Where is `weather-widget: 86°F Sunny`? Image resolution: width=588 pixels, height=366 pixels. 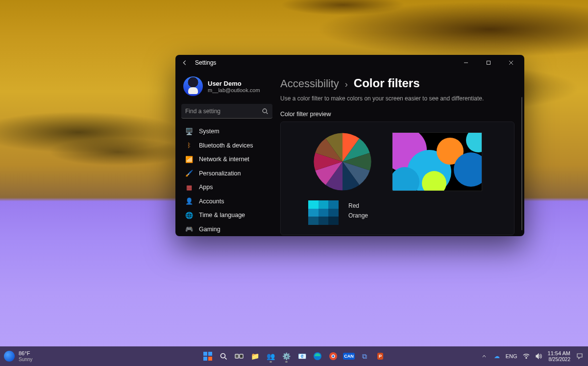
weather-widget: 86°F Sunny is located at coordinates (26, 356).